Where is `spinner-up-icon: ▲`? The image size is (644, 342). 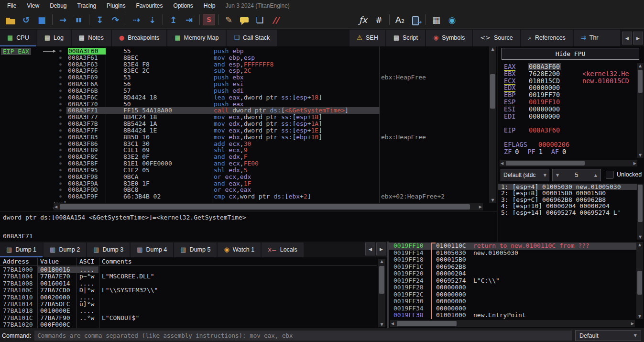
spinner-up-icon: ▲ is located at coordinates (596, 175).